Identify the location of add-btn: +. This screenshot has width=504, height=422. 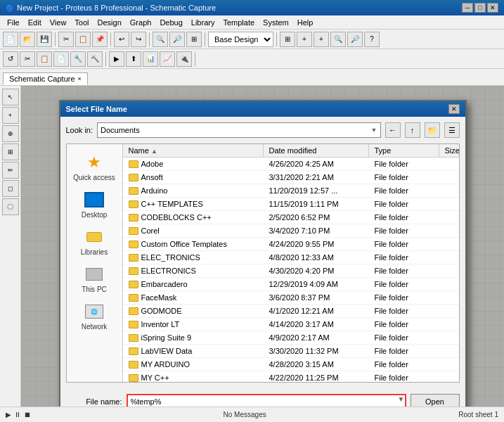
(321, 39).